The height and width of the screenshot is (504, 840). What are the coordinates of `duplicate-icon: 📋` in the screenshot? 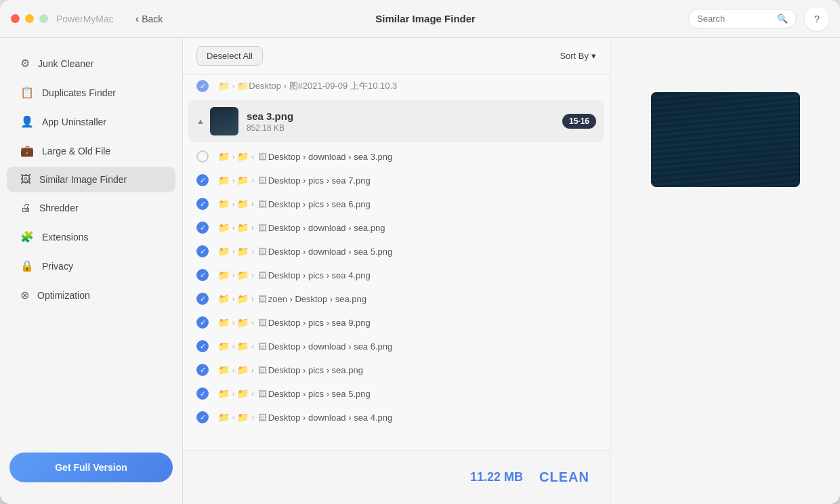 It's located at (27, 92).